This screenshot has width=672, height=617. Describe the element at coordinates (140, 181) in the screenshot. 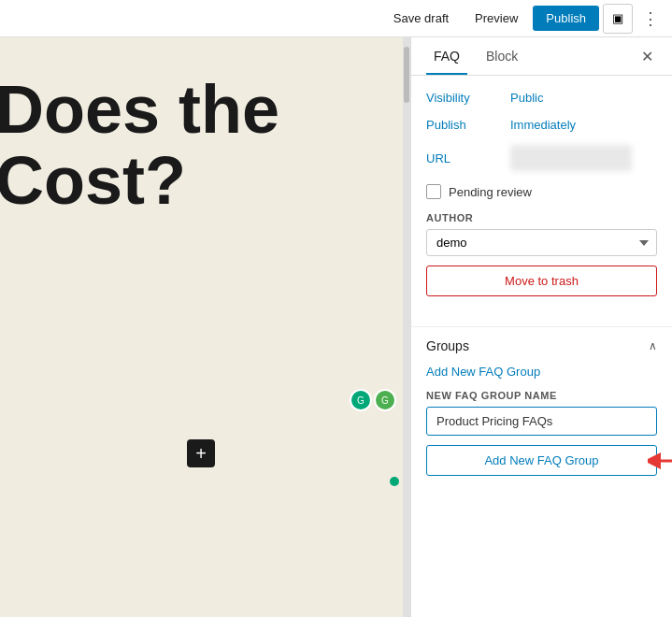

I see `canvas-heading-line2: Cost?` at that location.